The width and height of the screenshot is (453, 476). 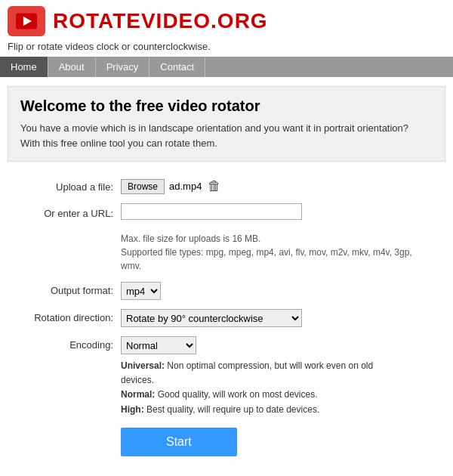 What do you see at coordinates (226, 66) in the screenshot?
I see `nav: Home About Privacy Contact` at bounding box center [226, 66].